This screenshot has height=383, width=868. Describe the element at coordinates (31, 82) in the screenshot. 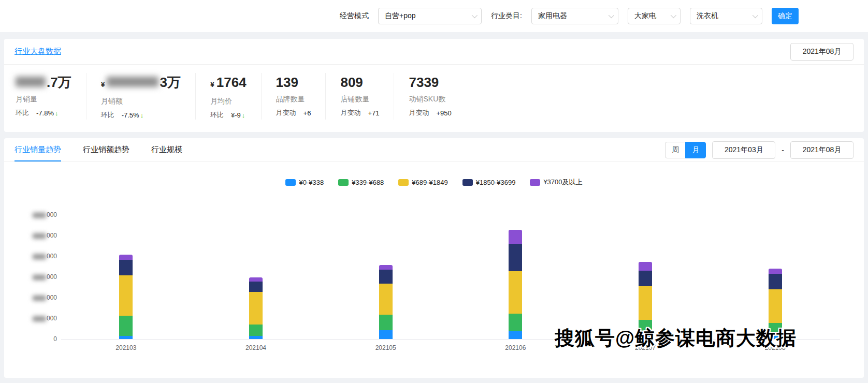

I see `censored-value` at that location.